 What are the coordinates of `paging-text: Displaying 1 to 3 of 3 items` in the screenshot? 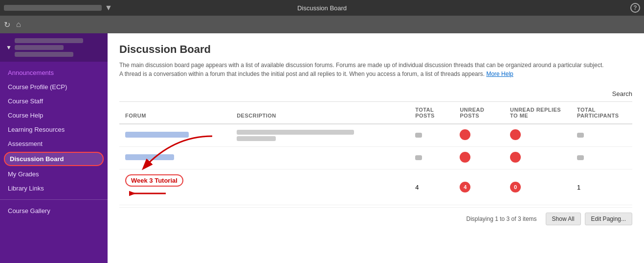 It's located at (502, 219).